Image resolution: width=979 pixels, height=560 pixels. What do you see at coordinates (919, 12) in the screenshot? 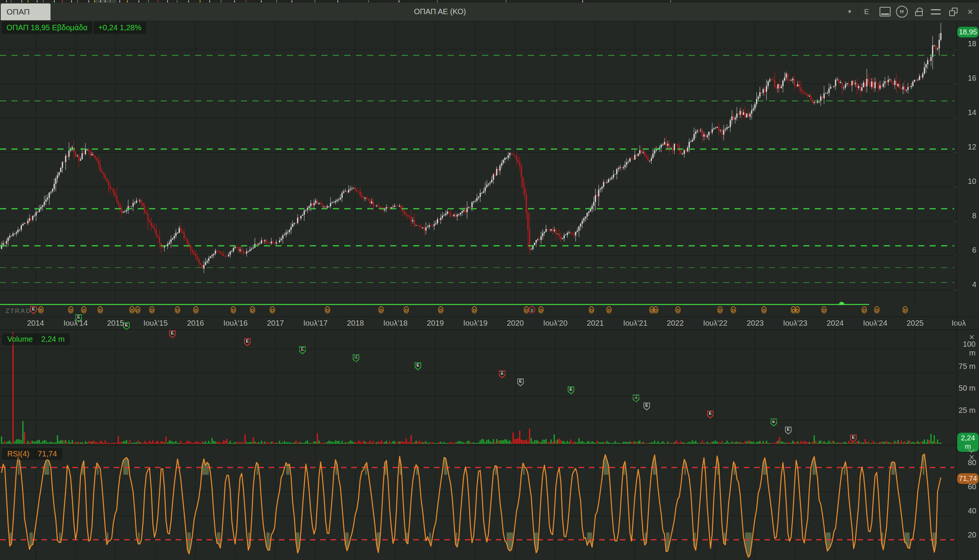
I see `lock-icon` at bounding box center [919, 12].